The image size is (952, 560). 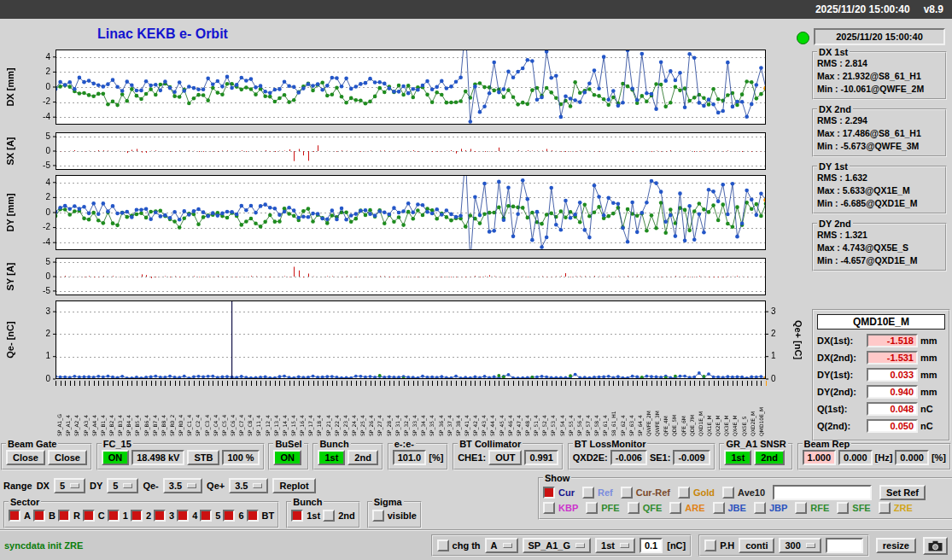 I want to click on points-input, so click(x=844, y=545).